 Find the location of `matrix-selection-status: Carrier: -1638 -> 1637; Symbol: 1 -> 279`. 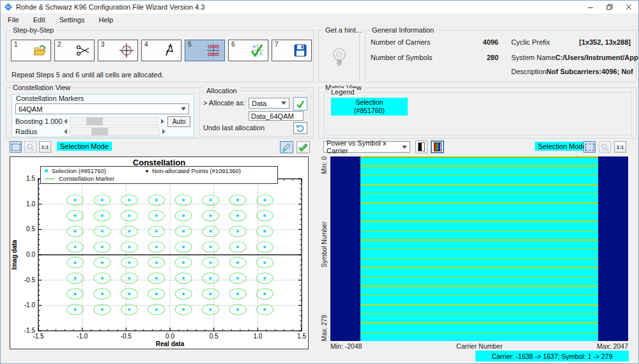

matrix-selection-status: Carrier: -1638 -> 1637; Symbol: 1 -> 279 is located at coordinates (552, 356).